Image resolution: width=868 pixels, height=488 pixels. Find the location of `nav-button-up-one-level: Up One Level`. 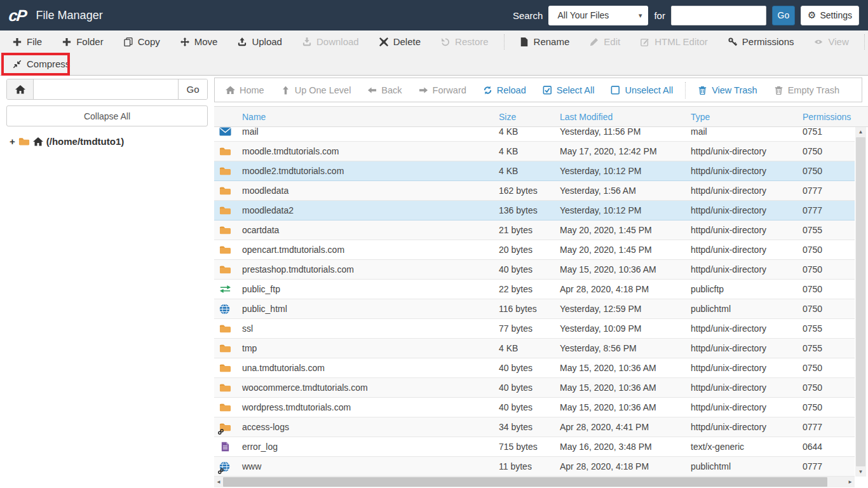

nav-button-up-one-level: Up One Level is located at coordinates (316, 90).